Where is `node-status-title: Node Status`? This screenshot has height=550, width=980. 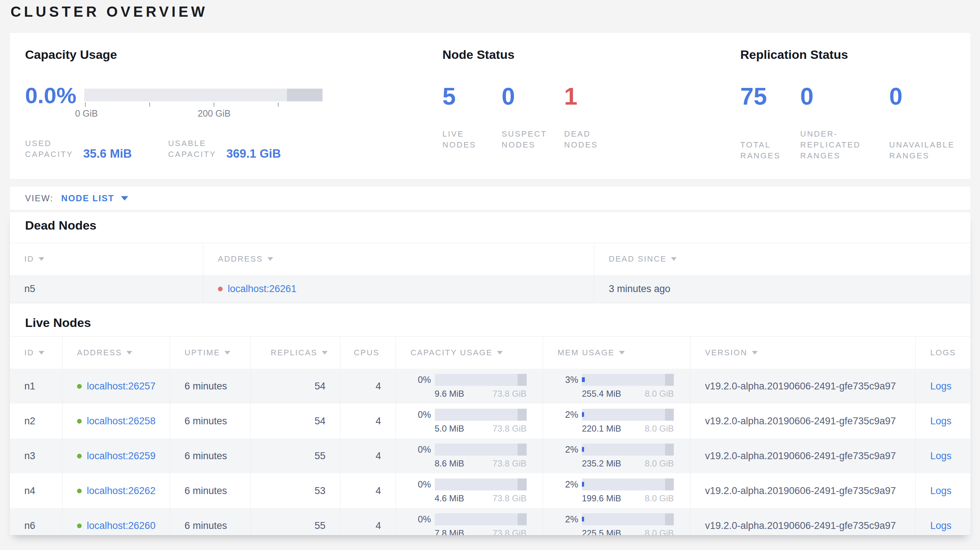 node-status-title: Node Status is located at coordinates (570, 48).